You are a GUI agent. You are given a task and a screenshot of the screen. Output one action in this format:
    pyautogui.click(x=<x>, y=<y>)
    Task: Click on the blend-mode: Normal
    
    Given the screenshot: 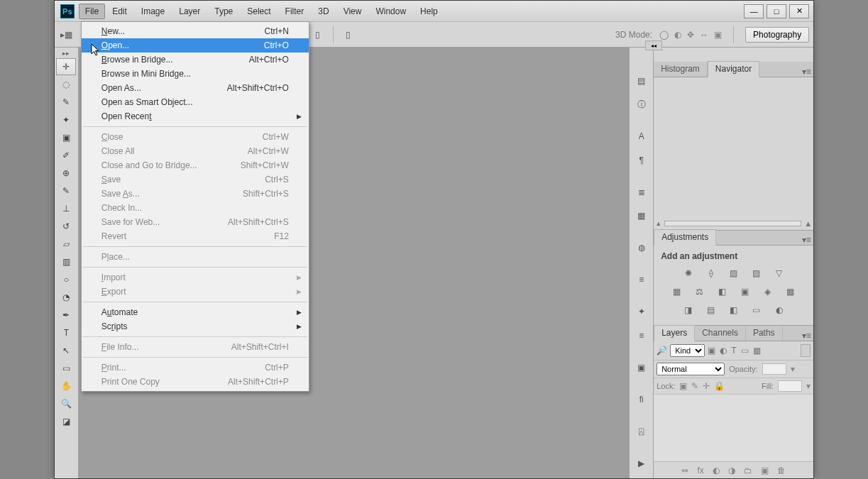 What is the action you would take?
    pyautogui.click(x=691, y=369)
    